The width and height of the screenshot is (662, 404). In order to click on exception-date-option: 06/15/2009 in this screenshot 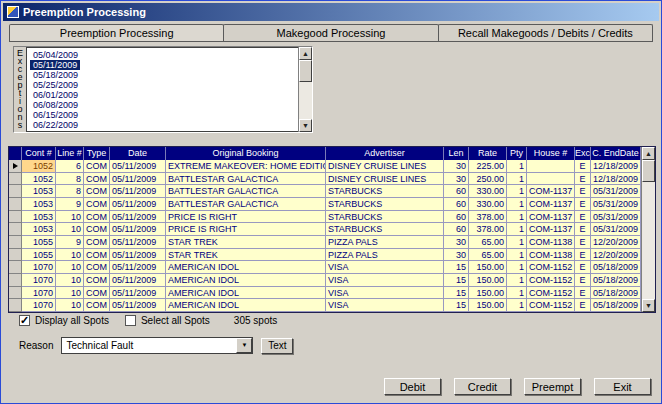, I will do `click(56, 115)`.